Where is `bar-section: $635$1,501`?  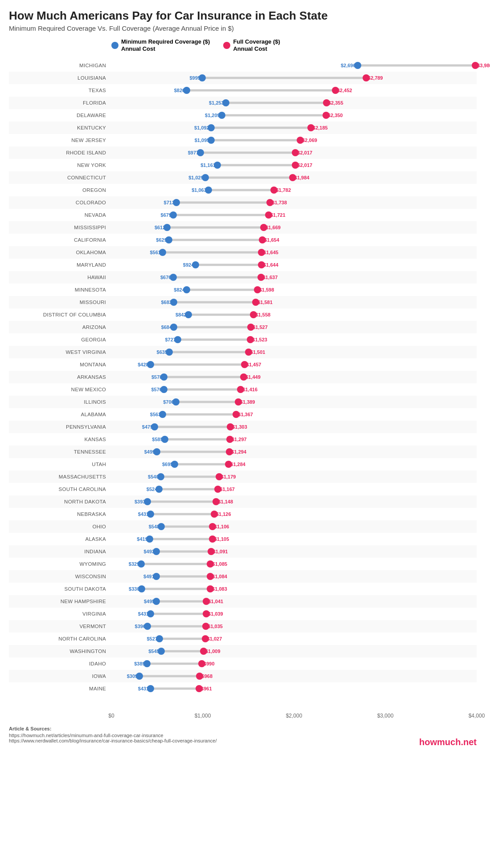
bar-section: $635$1,501 is located at coordinates (294, 352).